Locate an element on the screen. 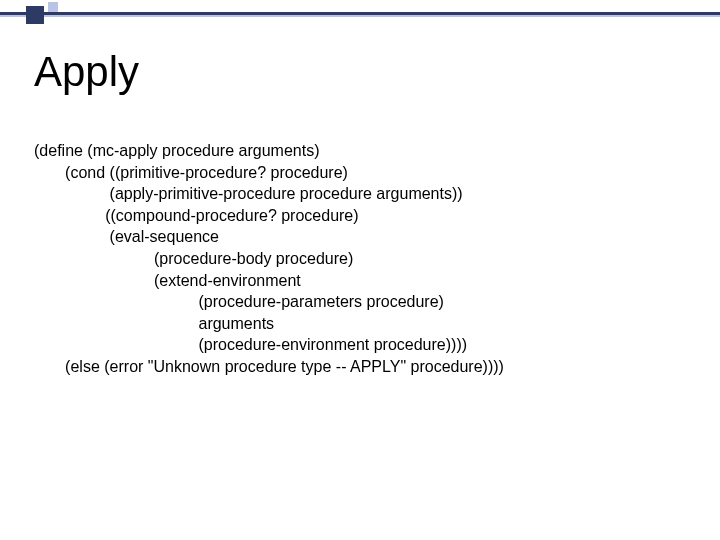 Image resolution: width=720 pixels, height=540 pixels. code-line: ((compound-procedure? procedure) is located at coordinates (196, 216).